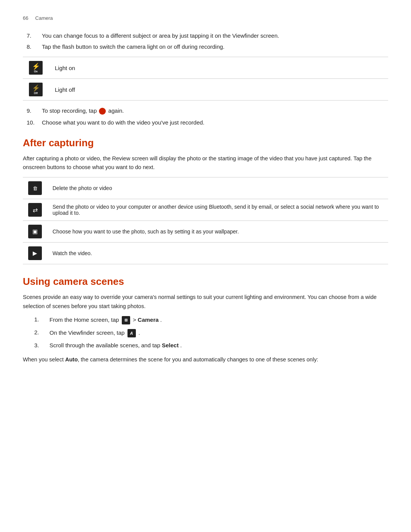 The height and width of the screenshot is (532, 411). What do you see at coordinates (44, 359) in the screenshot?
I see `auto-text-before: When you select` at bounding box center [44, 359].